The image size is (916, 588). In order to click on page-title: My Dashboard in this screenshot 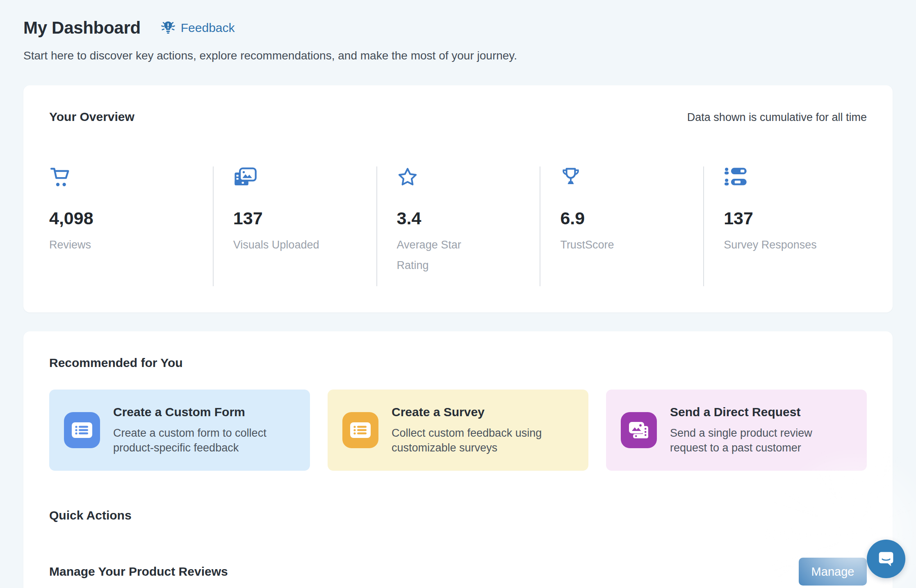, I will do `click(82, 28)`.